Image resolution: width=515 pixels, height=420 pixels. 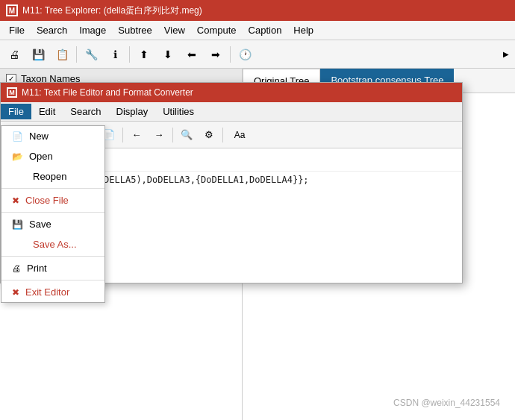 I want to click on modal-menu-bar: File 📄 New 📂 Open Reopen, so click(x=231, y=112).